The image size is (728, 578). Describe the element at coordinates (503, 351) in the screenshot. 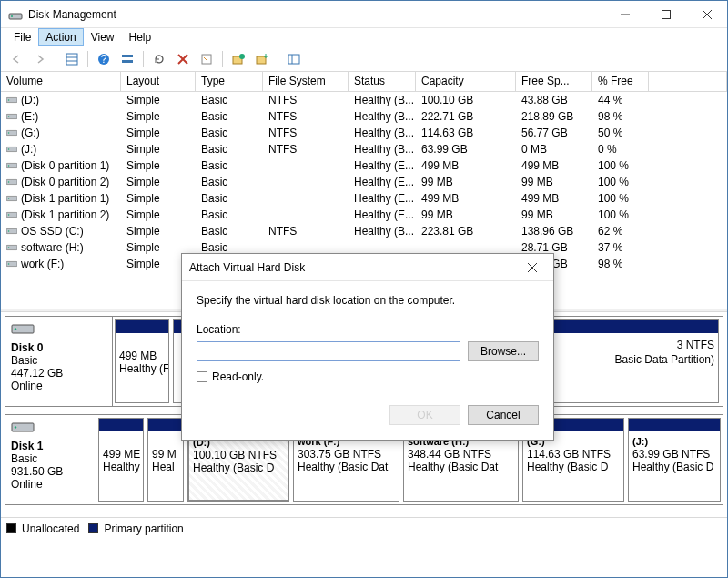

I see `browse-button: Browse...` at that location.